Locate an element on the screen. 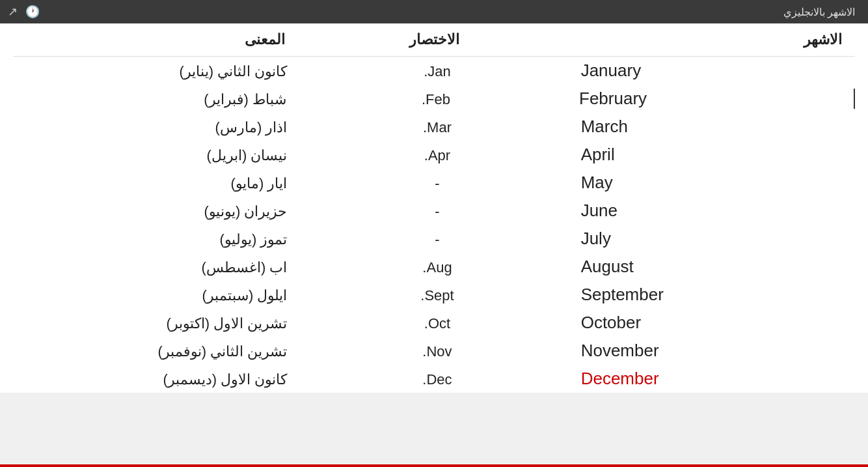 The height and width of the screenshot is (467, 868). cell-arabic: نيسان (ابريل) is located at coordinates (156, 156).